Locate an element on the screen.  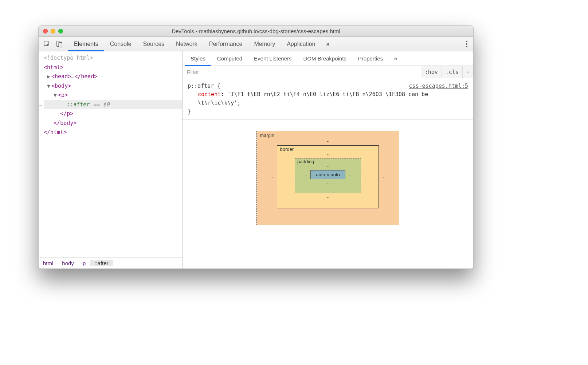
tab-dom-breakpoints: DOM Breakpoints is located at coordinates (325, 58).